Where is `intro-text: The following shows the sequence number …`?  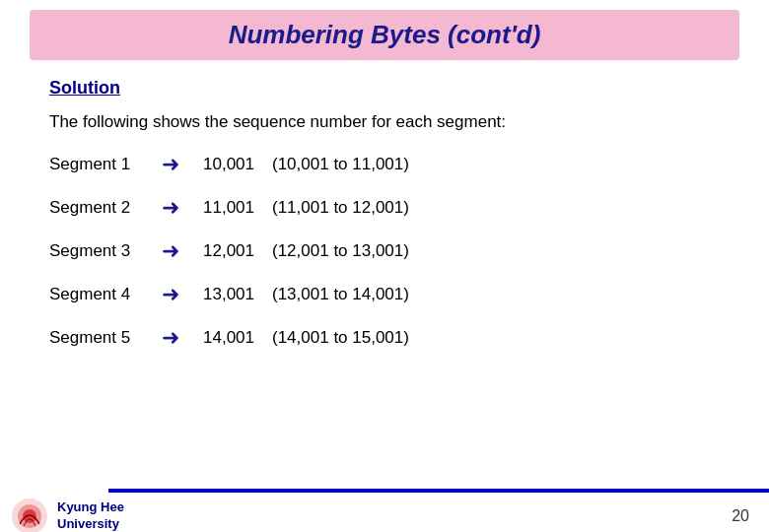
intro-text: The following shows the sequence number … is located at coordinates (384, 122).